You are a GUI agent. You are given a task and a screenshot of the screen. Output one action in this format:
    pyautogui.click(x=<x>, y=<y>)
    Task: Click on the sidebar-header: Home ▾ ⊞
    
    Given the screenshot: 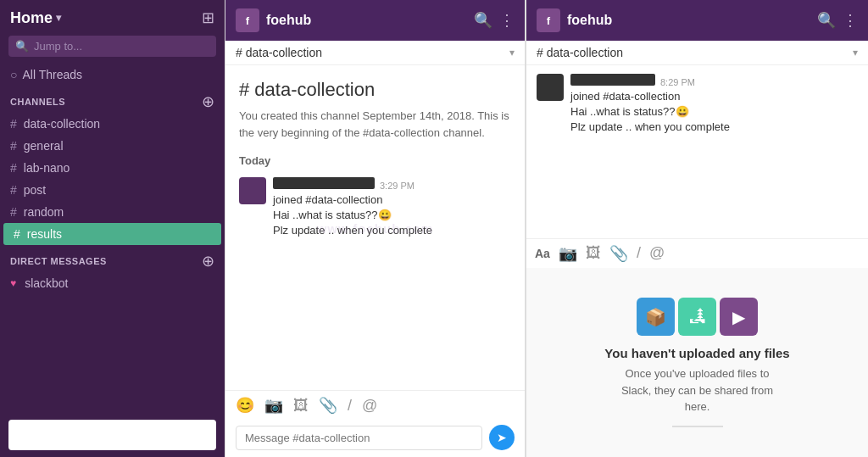 What is the action you would take?
    pyautogui.click(x=112, y=18)
    